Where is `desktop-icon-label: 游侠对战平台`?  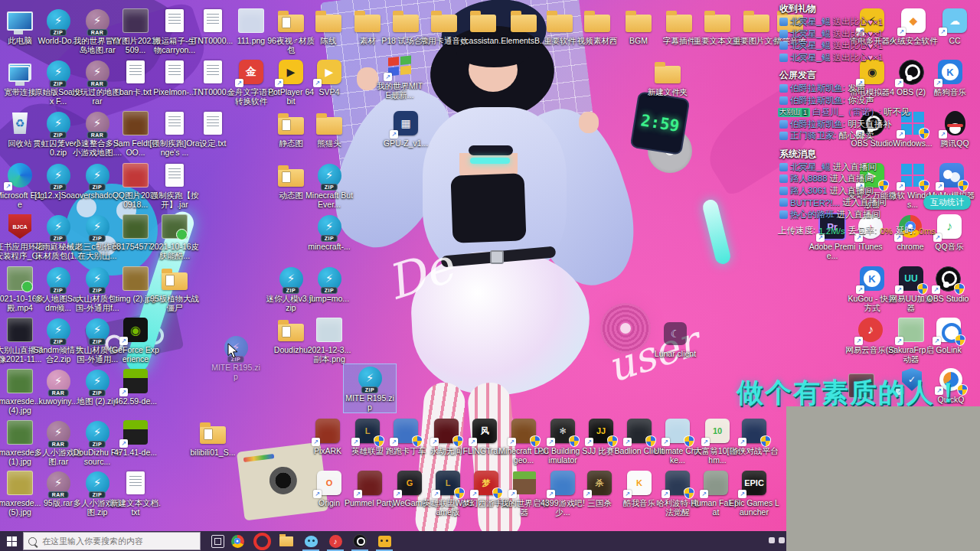
desktop-icon-label: 游侠对战平台 is located at coordinates (755, 451).